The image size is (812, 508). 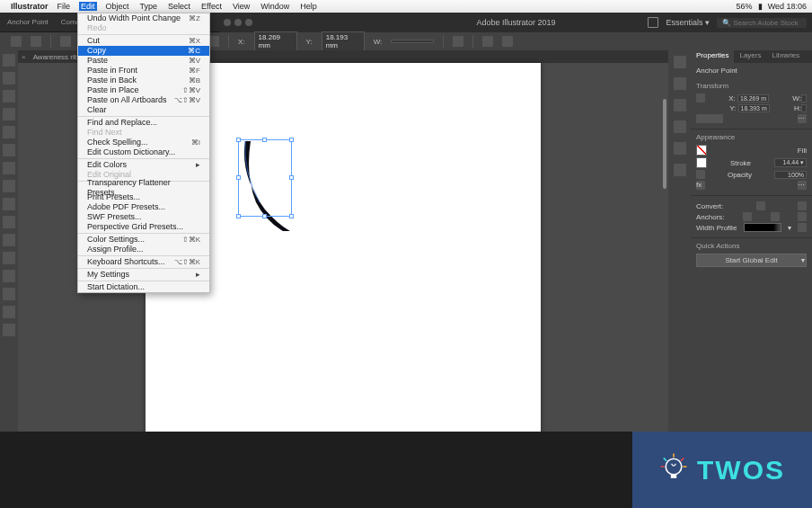 I want to click on menu-paste-front: Paste in Front⌘F, so click(x=144, y=70).